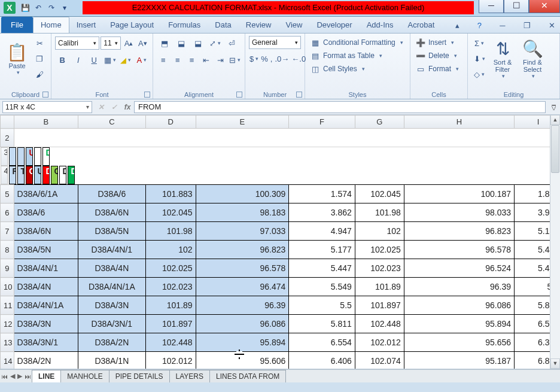 The image size is (560, 392). What do you see at coordinates (171, 268) in the screenshot?
I see `cell: 102.025` at bounding box center [171, 268].